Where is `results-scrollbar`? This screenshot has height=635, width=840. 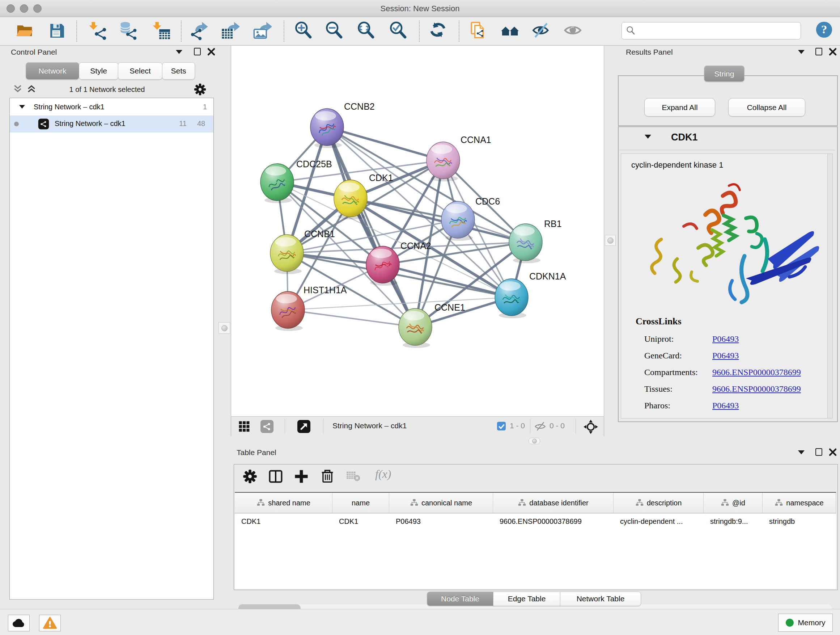
results-scrollbar is located at coordinates (830, 286).